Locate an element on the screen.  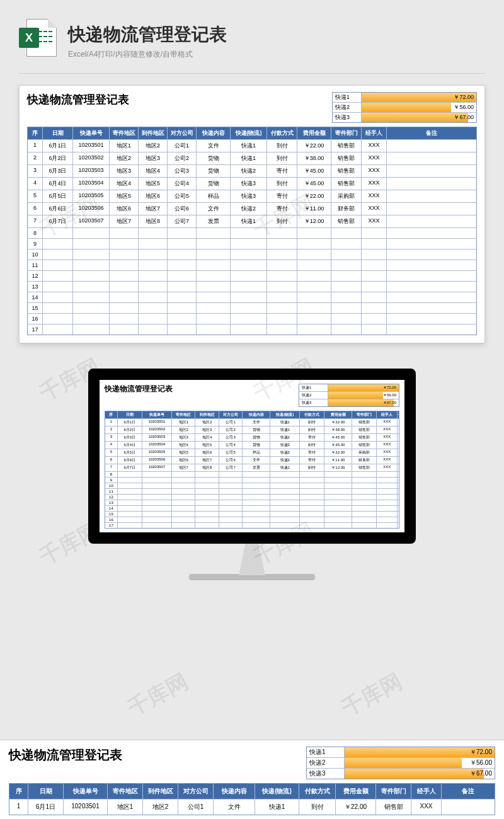
monitor-stand is located at coordinates (252, 559).